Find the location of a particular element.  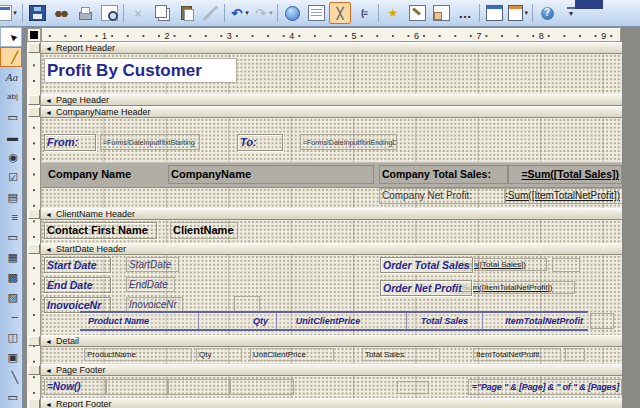

file-search-button is located at coordinates (61, 13).